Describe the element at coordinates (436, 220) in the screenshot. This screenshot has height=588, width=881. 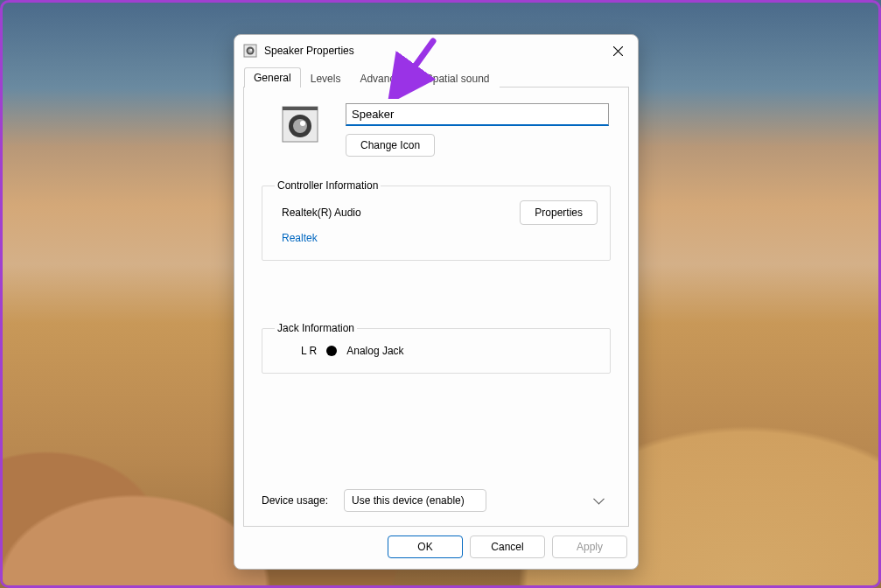
I see `controller-information-group: Controller Information Realtek(R) Audio …` at that location.